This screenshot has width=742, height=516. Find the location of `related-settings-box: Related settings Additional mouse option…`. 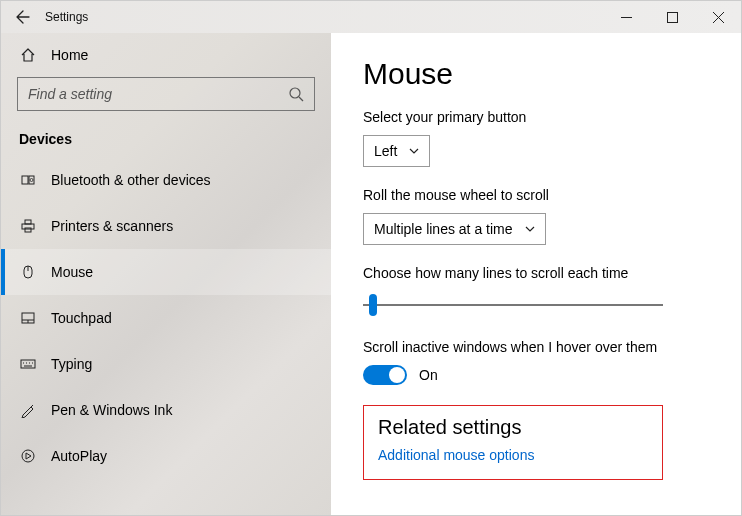

related-settings-box: Related settings Additional mouse option… is located at coordinates (513, 442).